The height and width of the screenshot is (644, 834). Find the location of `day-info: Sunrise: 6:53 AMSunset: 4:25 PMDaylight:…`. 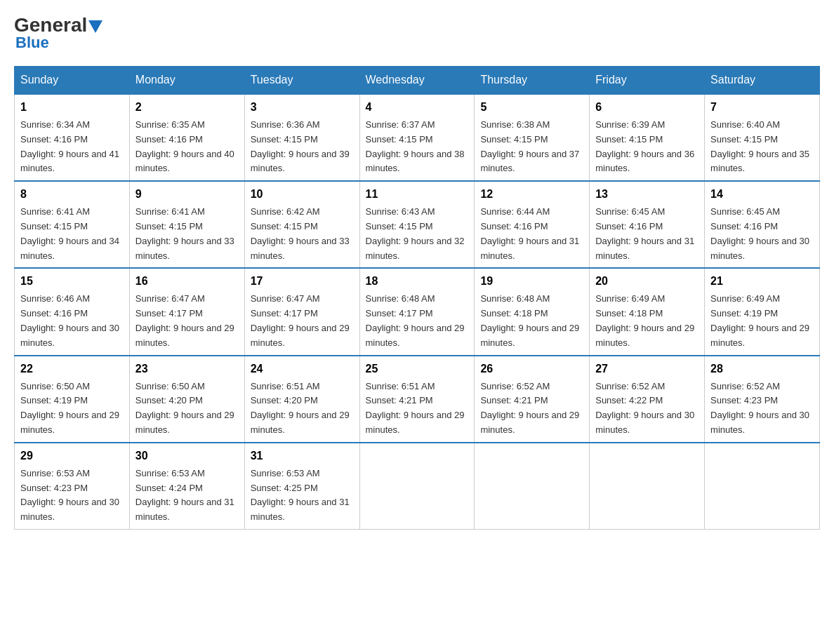

day-info: Sunrise: 6:53 AMSunset: 4:25 PMDaylight:… is located at coordinates (300, 495).